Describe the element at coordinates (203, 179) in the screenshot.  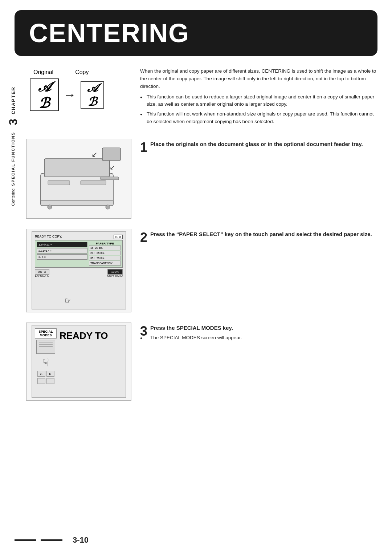
I see `step-1: ↙ ↙ 1` at that location.